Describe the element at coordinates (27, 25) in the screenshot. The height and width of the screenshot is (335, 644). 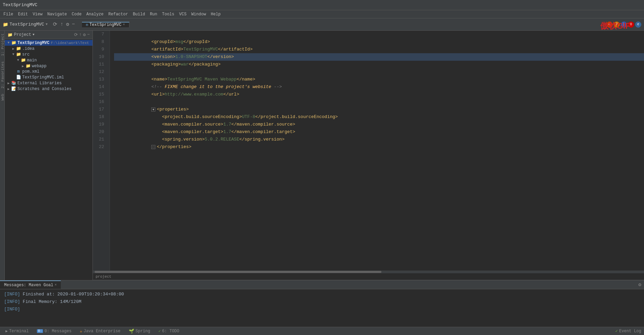
I see `toolbar-project-name: TextSpringMVC` at that location.